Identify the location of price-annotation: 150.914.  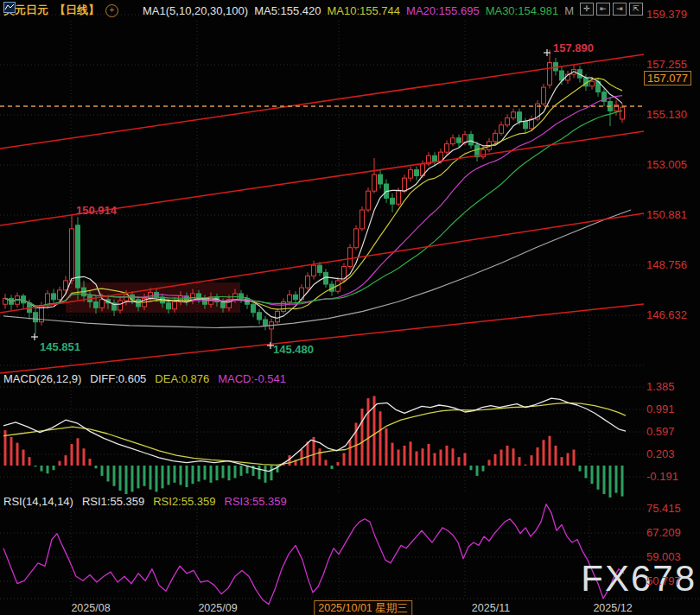
(97, 211).